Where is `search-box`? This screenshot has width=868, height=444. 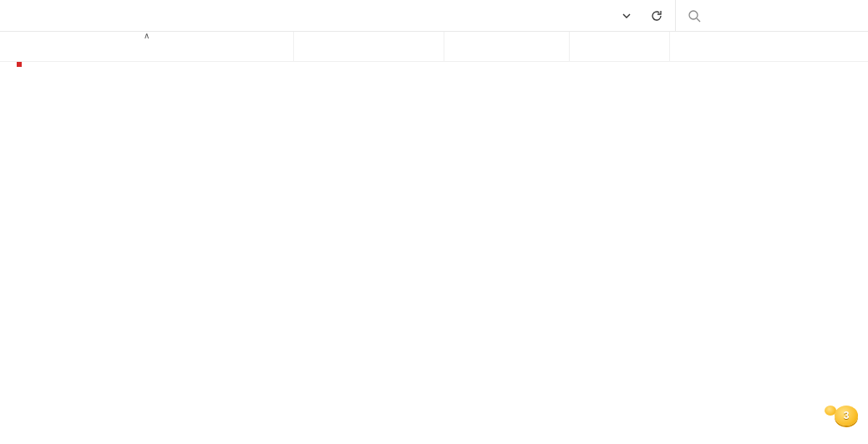 search-box is located at coordinates (772, 15).